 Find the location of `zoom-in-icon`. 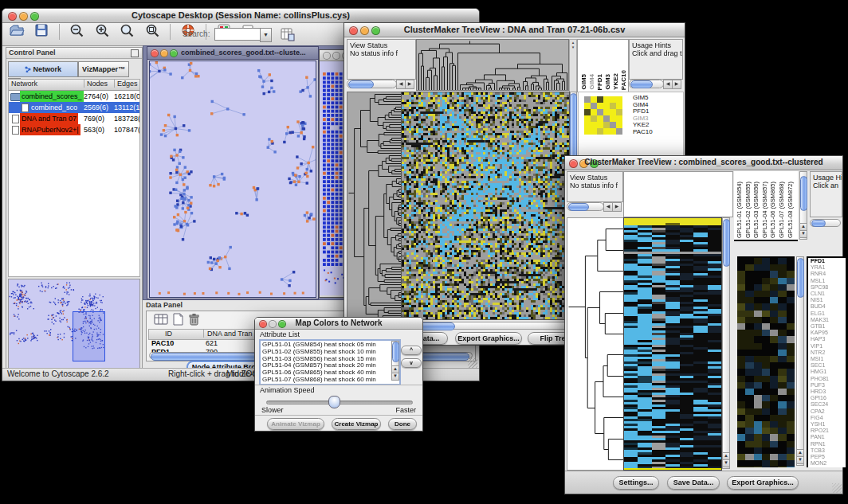

zoom-in-icon is located at coordinates (102, 32).